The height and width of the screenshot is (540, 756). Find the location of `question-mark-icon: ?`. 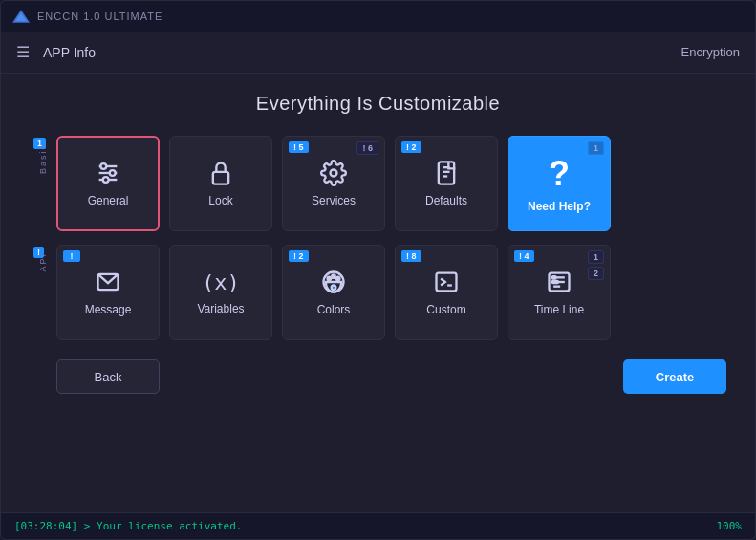

question-mark-icon: ? is located at coordinates (559, 174).